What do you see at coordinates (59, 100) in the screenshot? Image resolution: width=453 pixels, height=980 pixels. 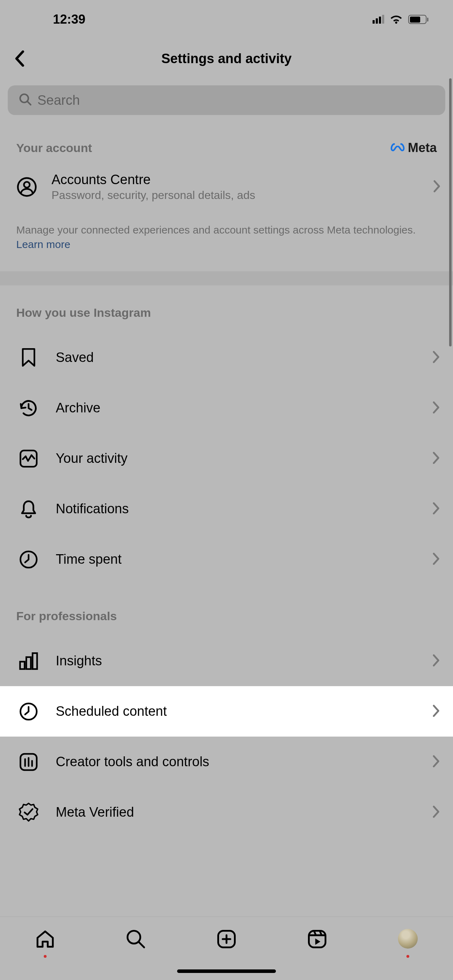 I see `search-placeholder: Search` at bounding box center [59, 100].